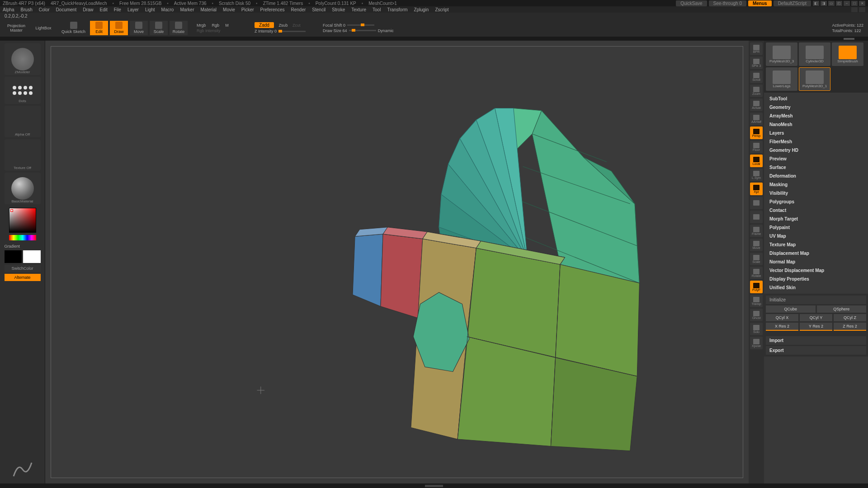 The height and width of the screenshot is (488, 868). I want to click on palette-masking: Masking, so click(816, 184).